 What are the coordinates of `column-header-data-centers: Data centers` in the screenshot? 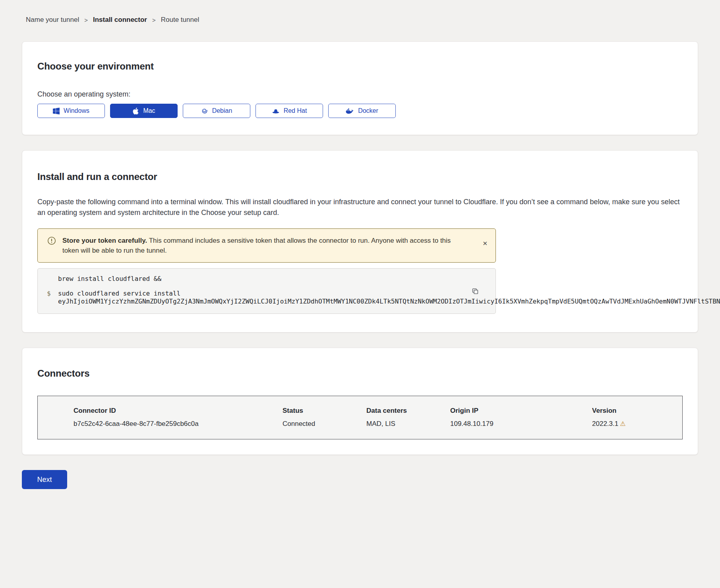 It's located at (402, 407).